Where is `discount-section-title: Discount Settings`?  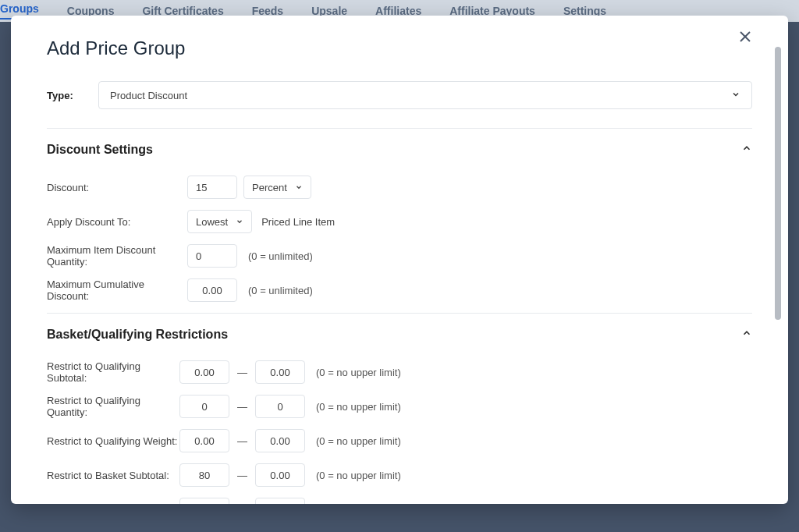 discount-section-title: Discount Settings is located at coordinates (100, 150).